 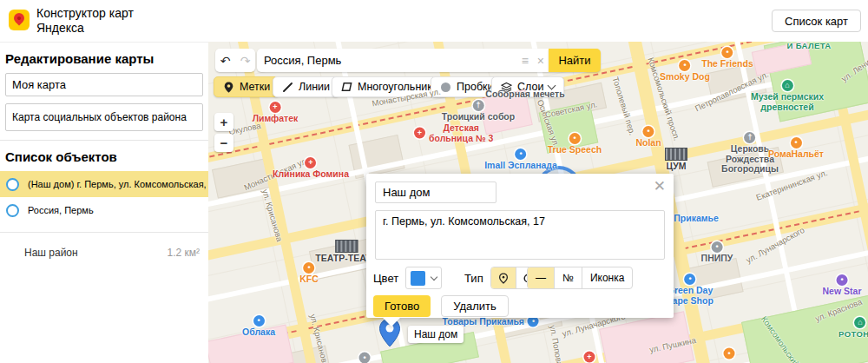 What do you see at coordinates (796, 148) in the screenshot?
I see `map-poi: •РомаНальёт` at bounding box center [796, 148].